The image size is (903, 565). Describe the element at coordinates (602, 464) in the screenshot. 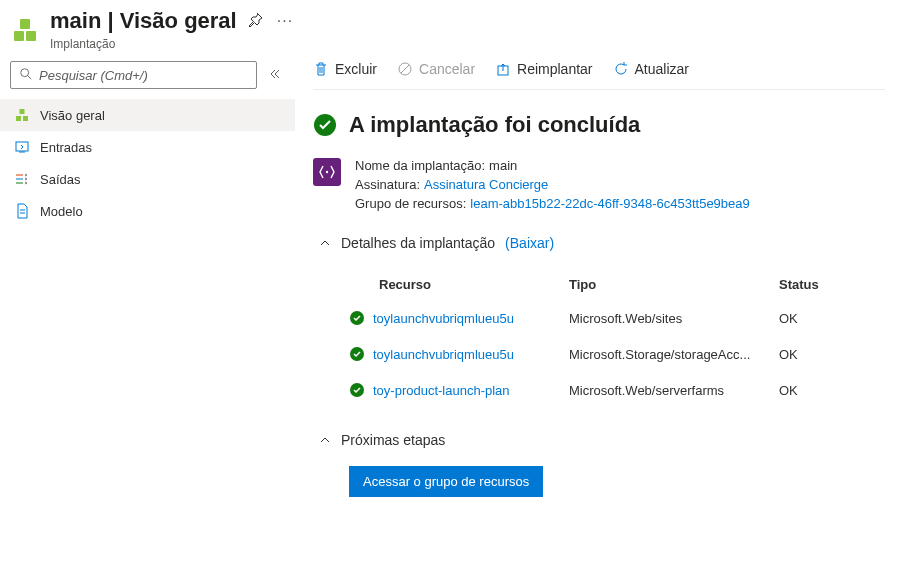

I see `next-steps-section: Próximas etapas Acessar o grupo de recur…` at that location.